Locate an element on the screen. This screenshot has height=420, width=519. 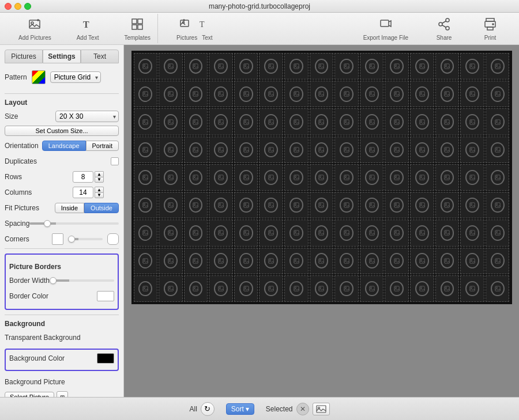
rows-grid-button is located at coordinates (112, 177).